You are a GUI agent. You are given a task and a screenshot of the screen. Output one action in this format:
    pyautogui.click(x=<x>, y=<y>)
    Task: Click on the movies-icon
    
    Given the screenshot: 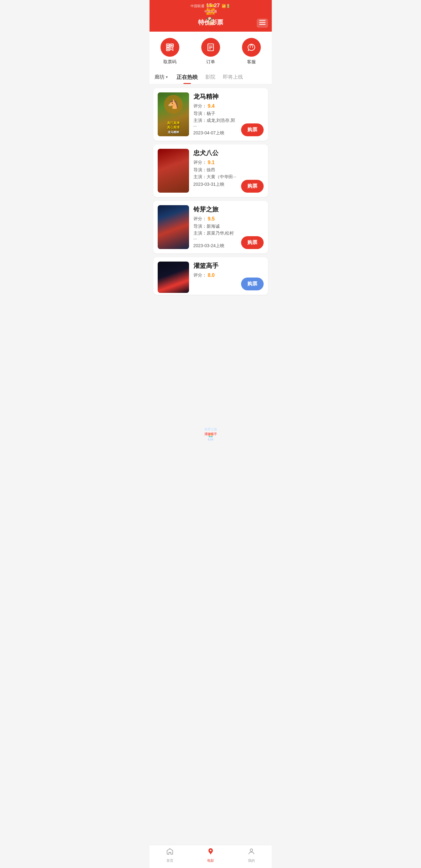 What is the action you would take?
    pyautogui.click(x=210, y=852)
    